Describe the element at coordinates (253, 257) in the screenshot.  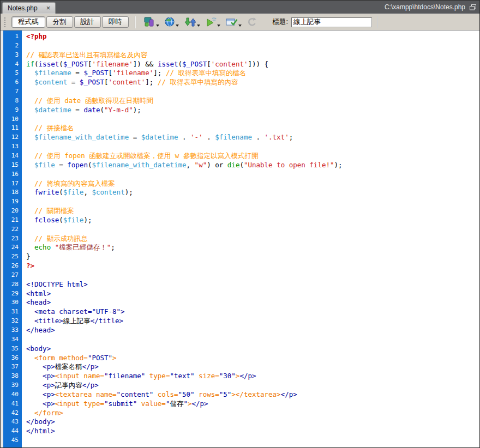
I see `code-line: }` at that location.